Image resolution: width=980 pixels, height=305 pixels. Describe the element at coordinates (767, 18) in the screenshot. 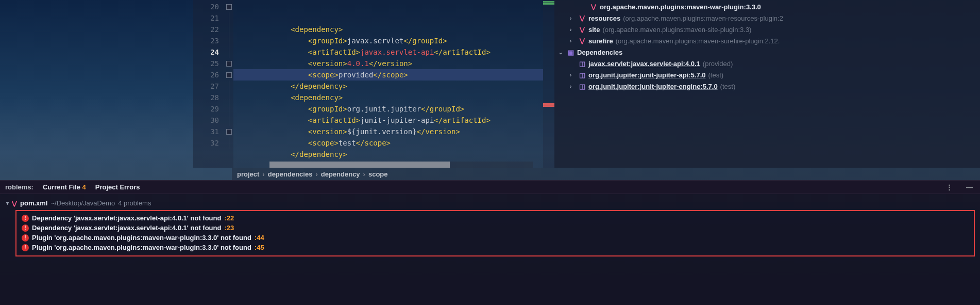

I see `tree-item: ›⋁resources (org.apache.maven.plugins:ma…` at that location.